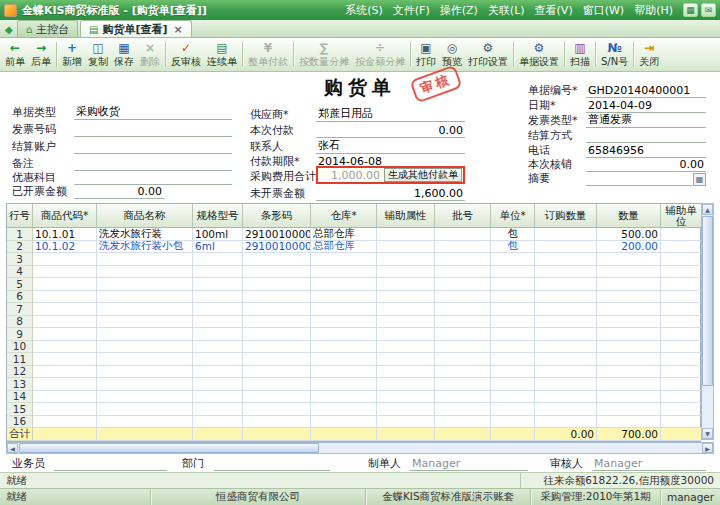 Image resolution: width=720 pixels, height=505 pixels. Describe the element at coordinates (20, 422) in the screenshot. I see `row-number-cell: 16` at that location.